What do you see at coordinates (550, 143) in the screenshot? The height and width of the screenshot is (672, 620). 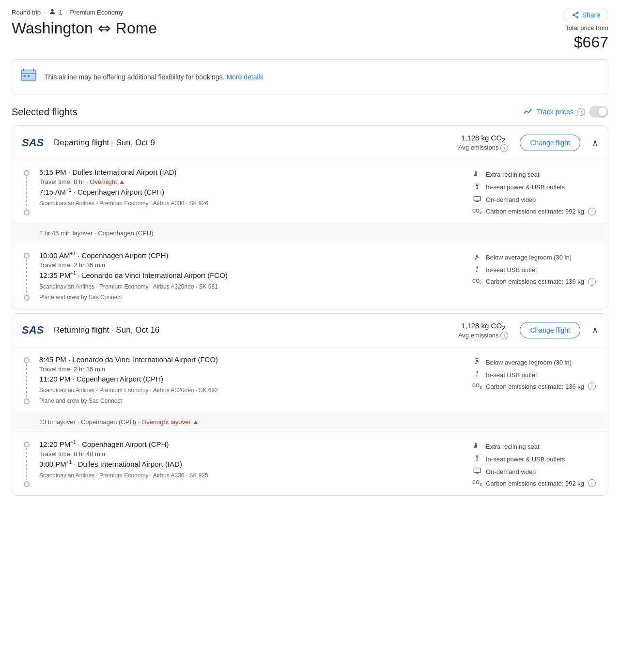 I see `departing-change-flight-button: Change flight` at bounding box center [550, 143].